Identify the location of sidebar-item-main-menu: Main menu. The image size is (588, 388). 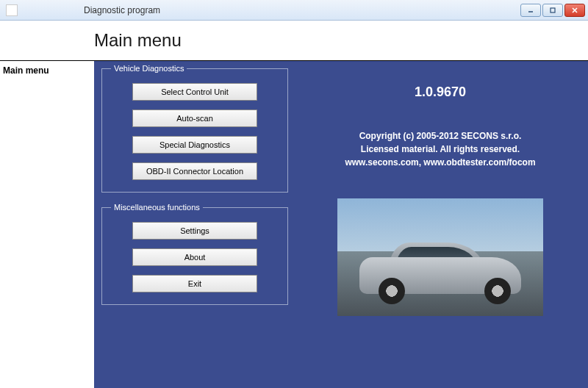
(47, 71).